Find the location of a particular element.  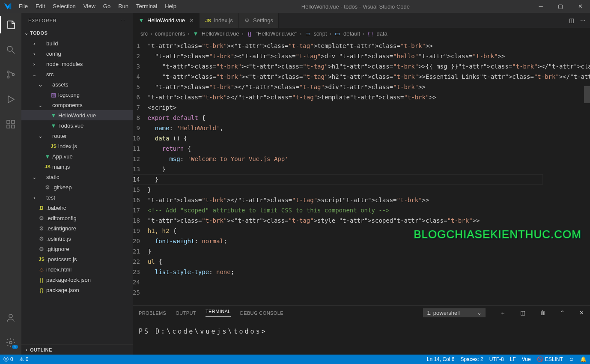

status-feedback-icon: ☺ is located at coordinates (572, 359).